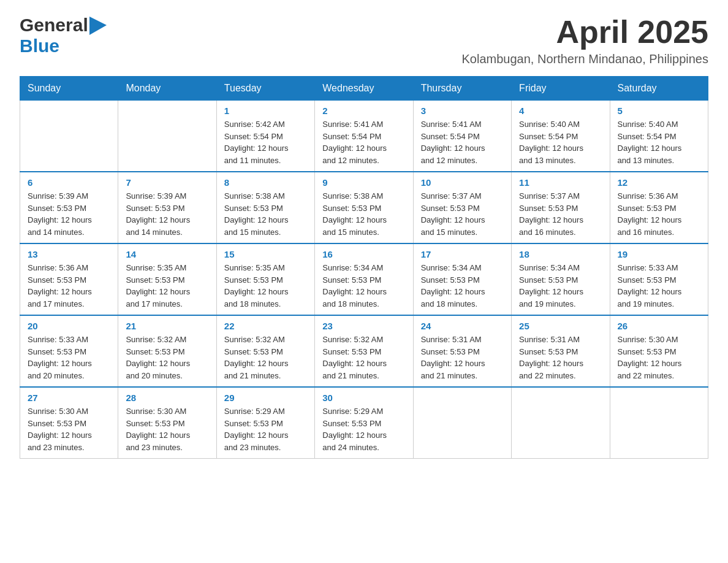 This screenshot has height=563, width=728. Describe the element at coordinates (364, 254) in the screenshot. I see `day-number: 16` at that location.